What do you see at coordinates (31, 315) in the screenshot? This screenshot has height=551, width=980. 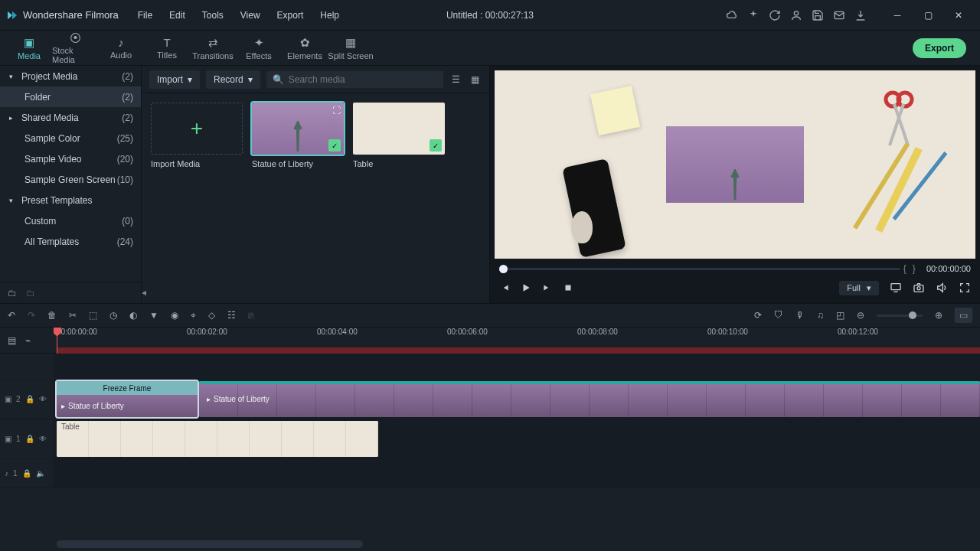 I see `redo-button: ↷` at bounding box center [31, 315].